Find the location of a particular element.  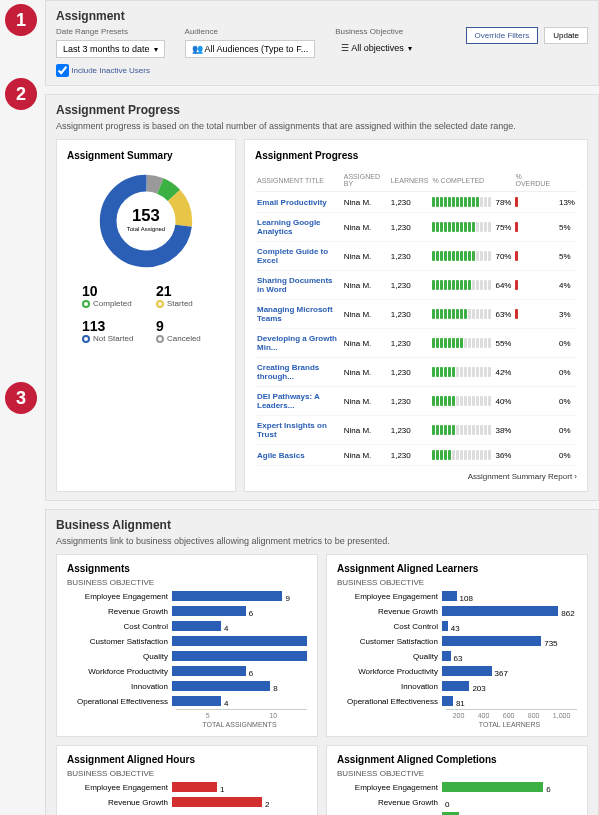

table-row: Complete Guide to ExcelNina M.1,23070%5% is located at coordinates (416, 256).